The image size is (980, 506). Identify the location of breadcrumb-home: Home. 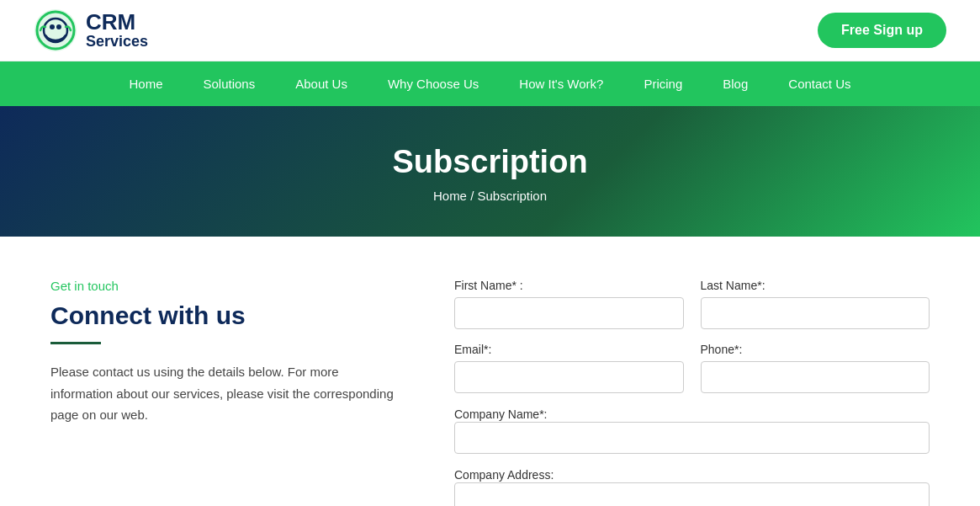
(450, 195).